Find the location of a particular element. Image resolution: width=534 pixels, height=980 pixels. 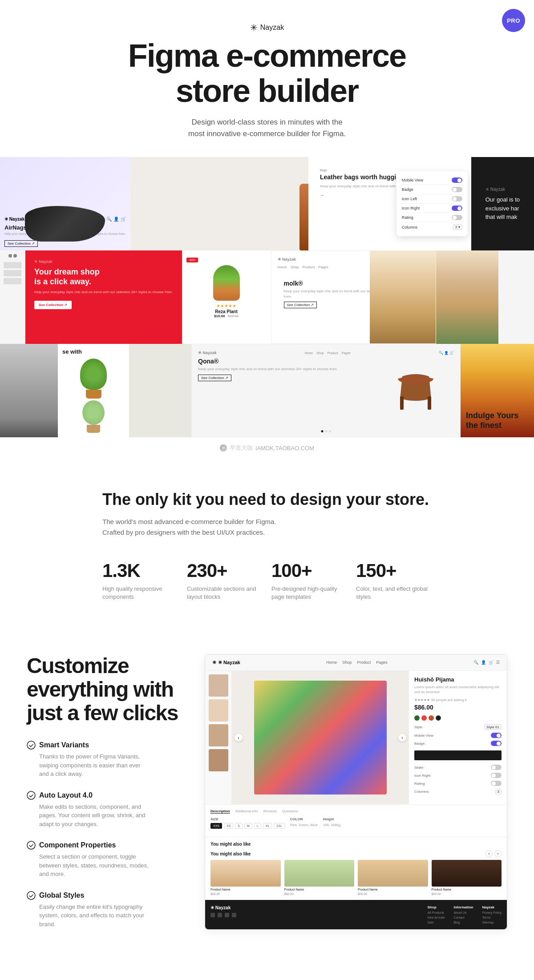

related-name-1: Product Name is located at coordinates (246, 890).